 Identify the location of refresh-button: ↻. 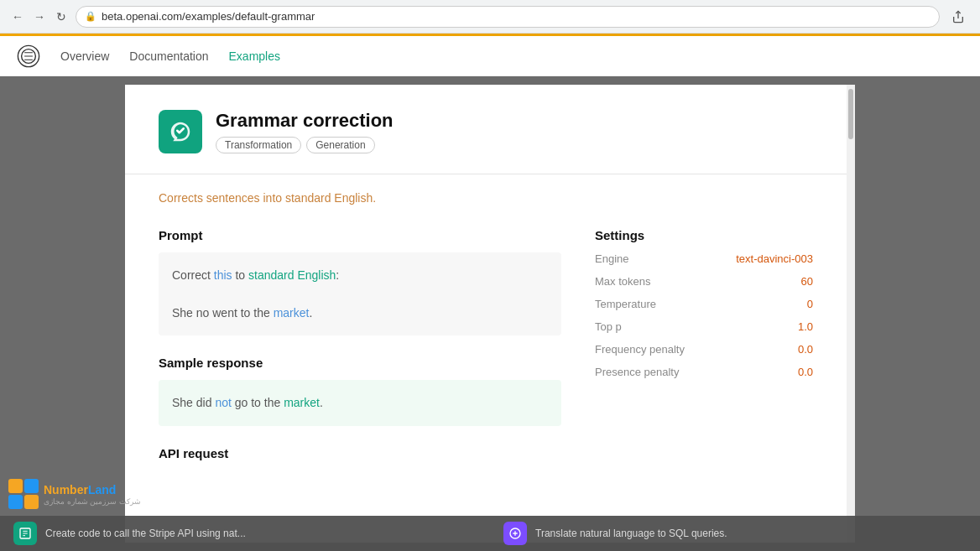
(61, 17).